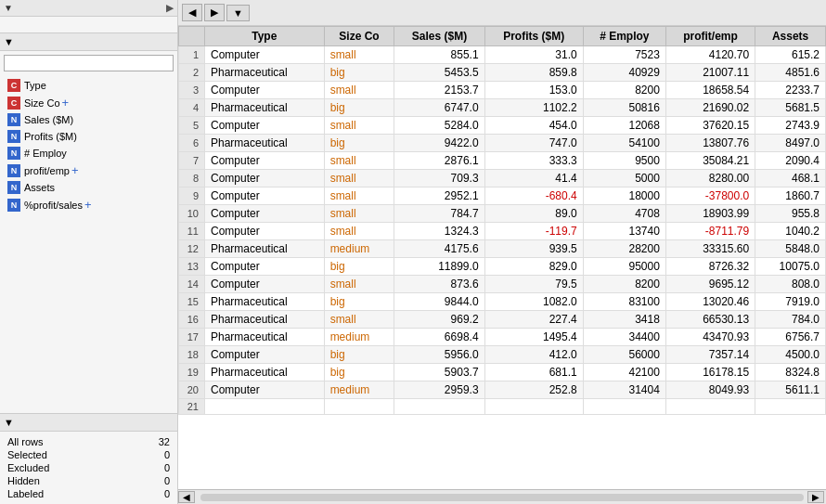  I want to click on table-header-Type: Type, so click(265, 37).